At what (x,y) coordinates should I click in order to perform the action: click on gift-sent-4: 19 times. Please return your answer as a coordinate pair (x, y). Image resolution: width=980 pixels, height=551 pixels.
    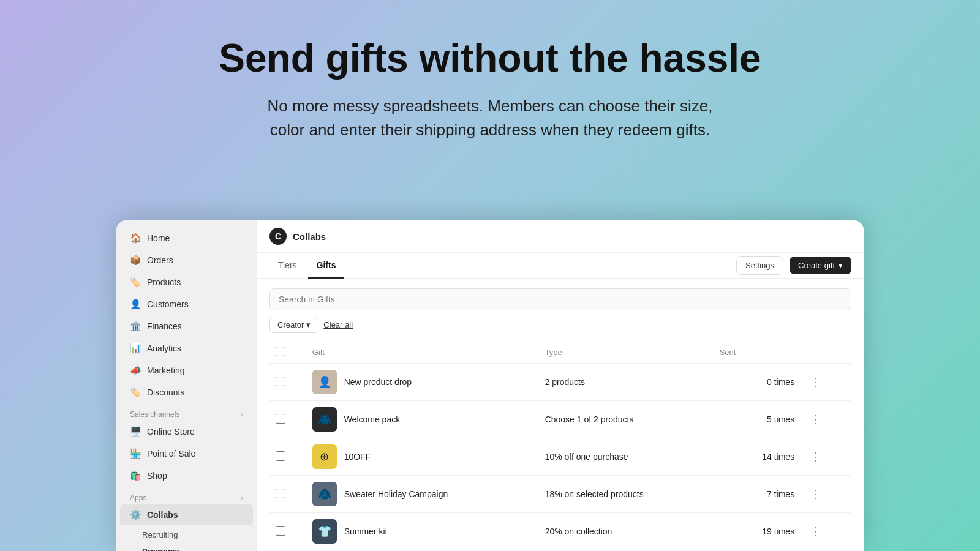
    Looking at the image, I should click on (757, 531).